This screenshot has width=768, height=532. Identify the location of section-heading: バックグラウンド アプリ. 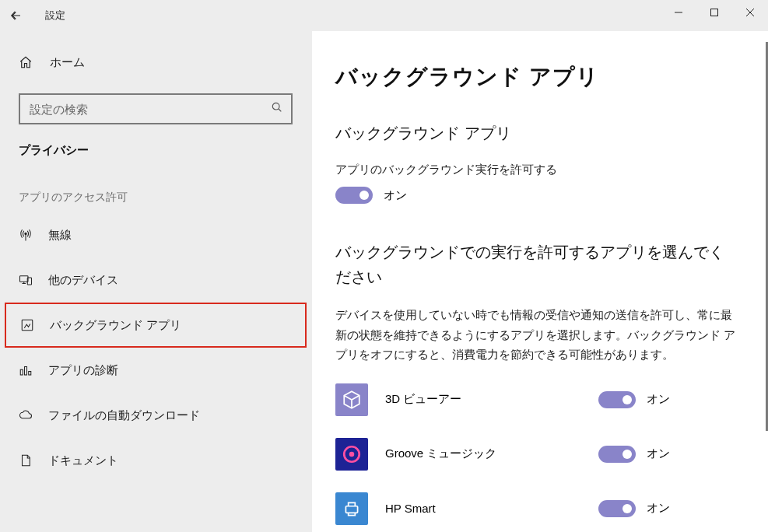
(537, 134).